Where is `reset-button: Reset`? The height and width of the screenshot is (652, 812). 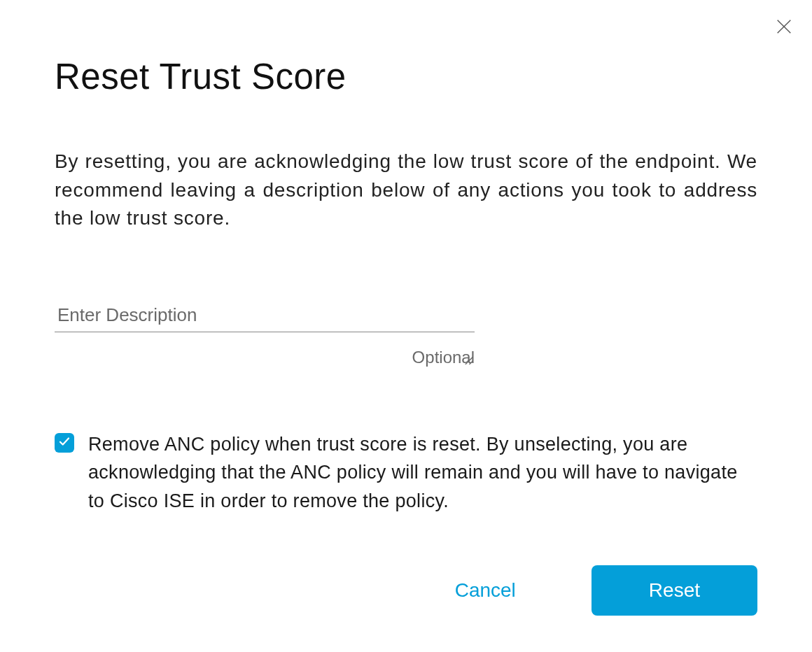 reset-button: Reset is located at coordinates (675, 590).